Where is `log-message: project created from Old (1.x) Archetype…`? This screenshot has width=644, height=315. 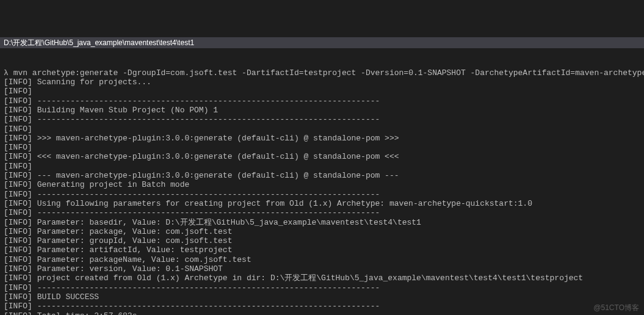
log-message: project created from Old (1.x) Archetype… is located at coordinates (310, 278).